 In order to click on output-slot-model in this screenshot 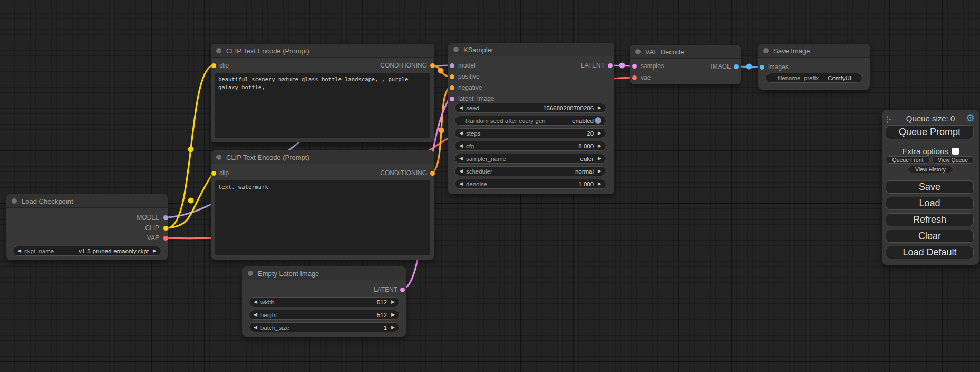, I will do `click(166, 217)`.